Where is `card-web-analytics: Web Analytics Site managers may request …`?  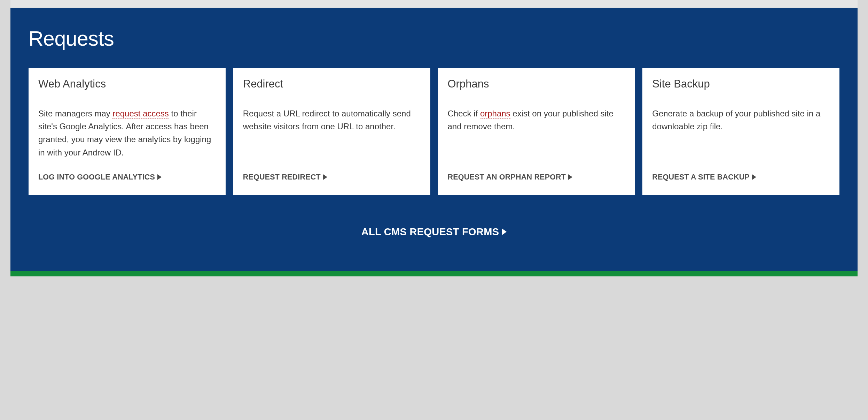
card-web-analytics: Web Analytics Site managers may request … is located at coordinates (127, 131).